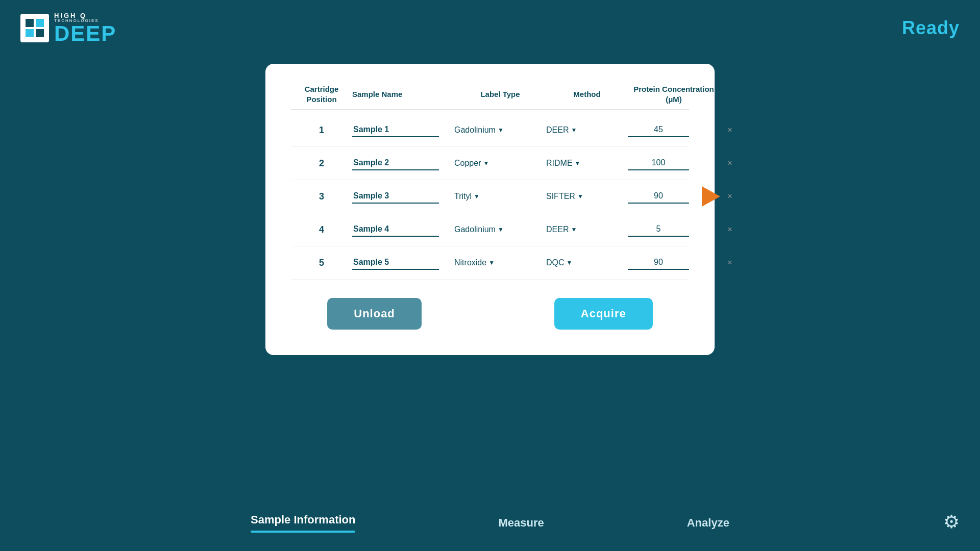  I want to click on settings-gear-icon: ⚙, so click(951, 522).